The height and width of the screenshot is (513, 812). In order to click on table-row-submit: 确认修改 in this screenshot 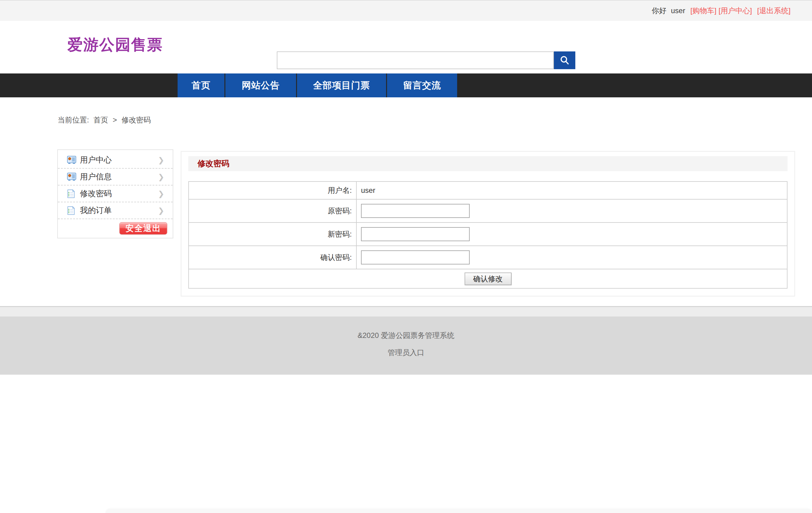, I will do `click(488, 278)`.